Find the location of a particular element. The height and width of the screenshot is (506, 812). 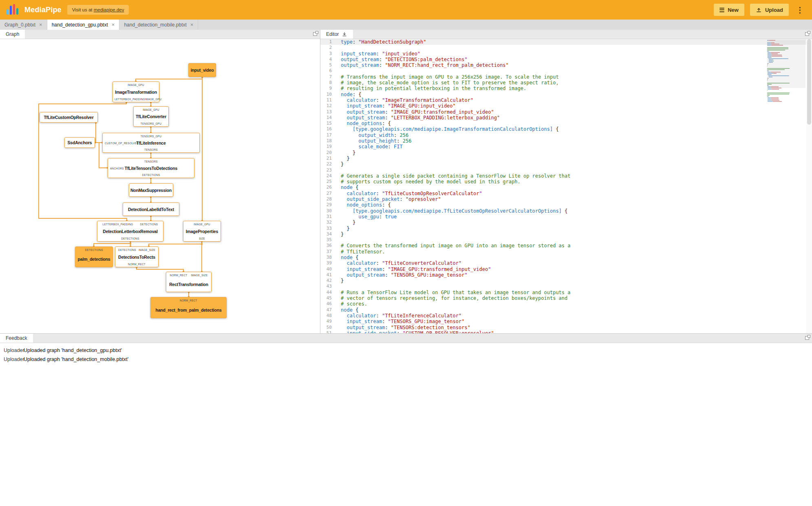

editor-subtab-strip: Editor is located at coordinates (566, 34).